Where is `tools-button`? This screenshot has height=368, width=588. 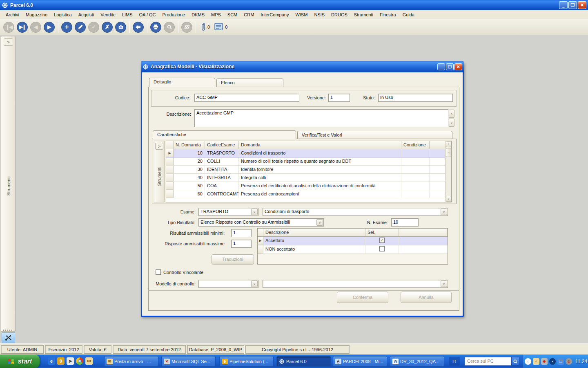 tools-button is located at coordinates (8, 338).